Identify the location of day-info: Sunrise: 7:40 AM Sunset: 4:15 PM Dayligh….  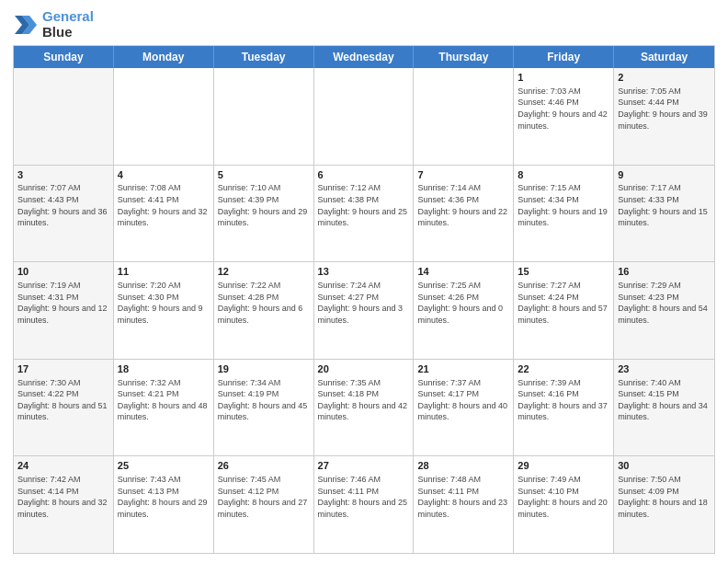
(664, 400).